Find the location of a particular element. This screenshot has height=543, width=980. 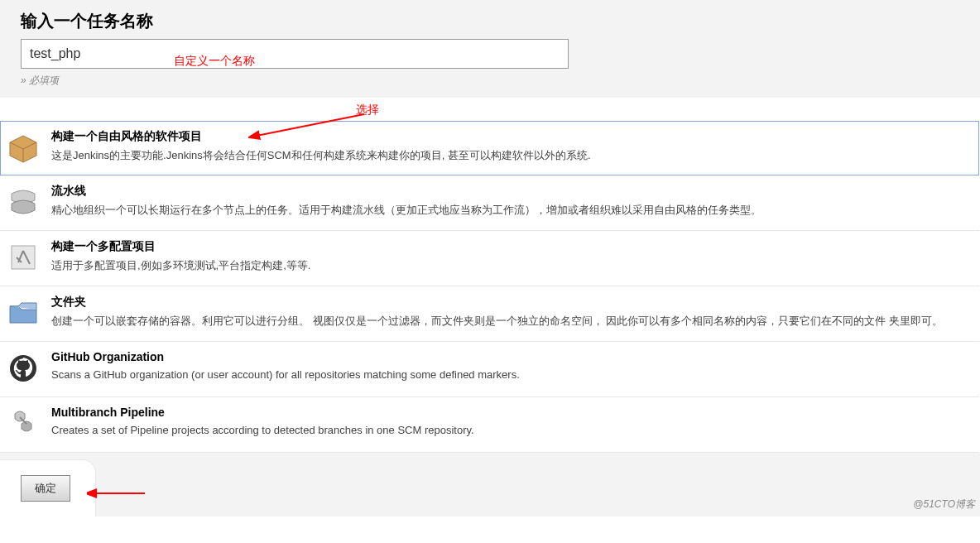

item-pipeline: 流水线 精心地组织一个可以长期运行在多个节点上的任务。适用于构建流水线（更加正式… is located at coordinates (490, 204).